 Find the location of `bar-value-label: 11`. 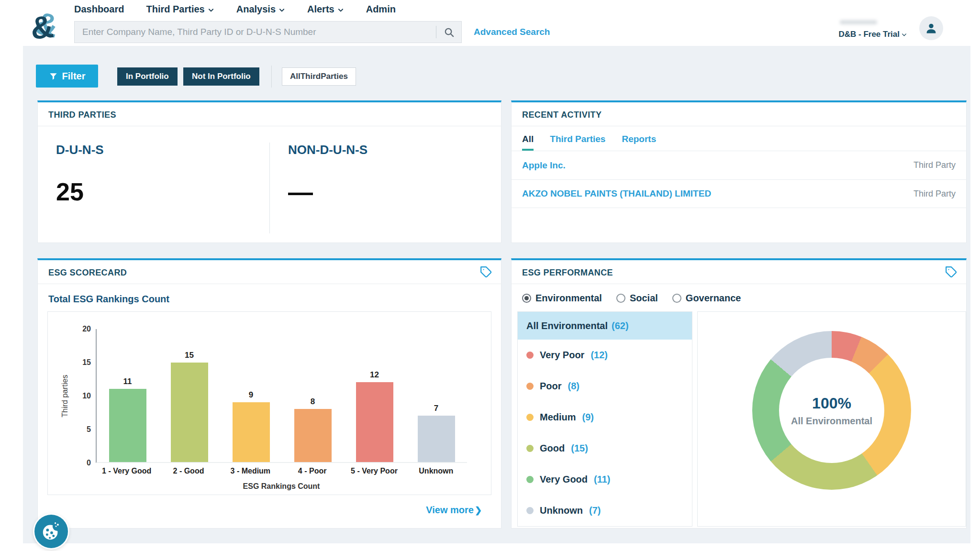

bar-value-label: 11 is located at coordinates (128, 382).